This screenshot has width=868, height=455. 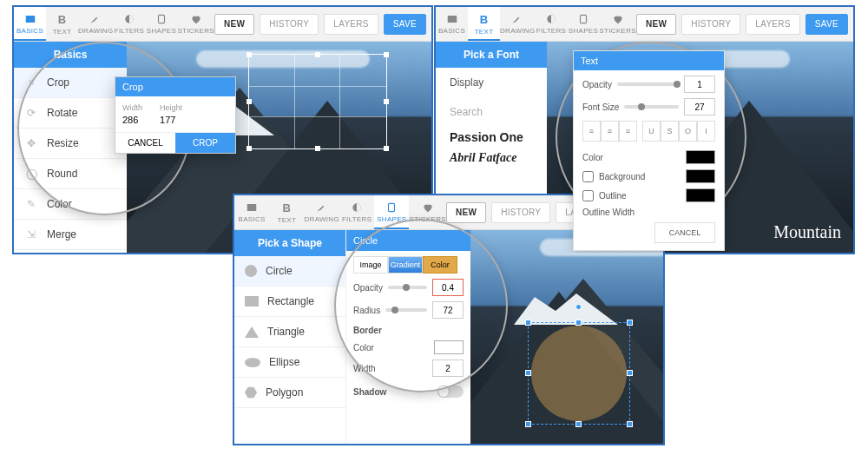 I want to click on filltab-gradient: Gradient, so click(x=405, y=265).